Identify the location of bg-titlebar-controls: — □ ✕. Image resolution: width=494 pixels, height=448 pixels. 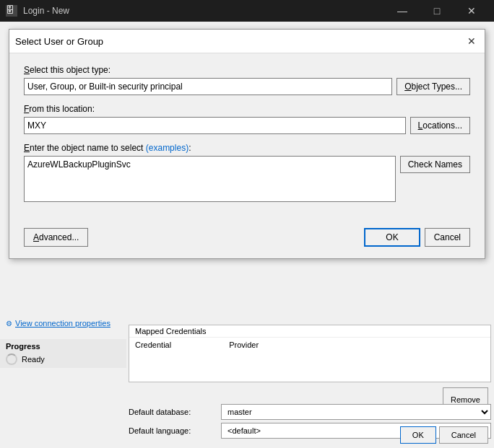
(437, 11).